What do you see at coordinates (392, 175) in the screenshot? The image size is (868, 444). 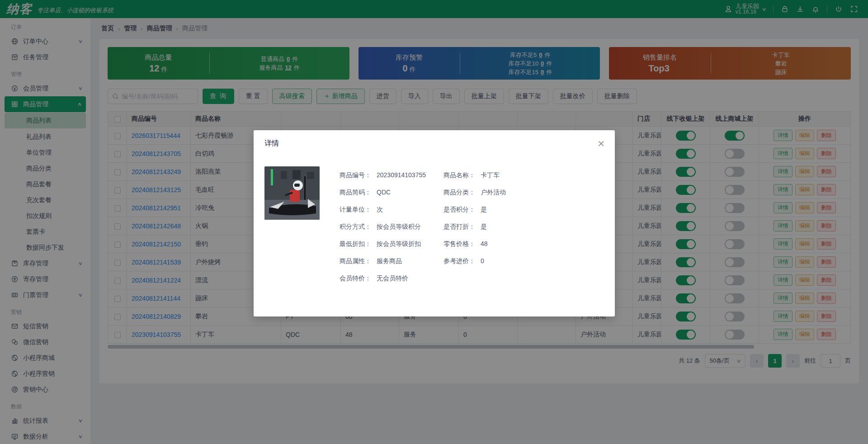 I see `modal-field: 商品编号： 20230914103755` at bounding box center [392, 175].